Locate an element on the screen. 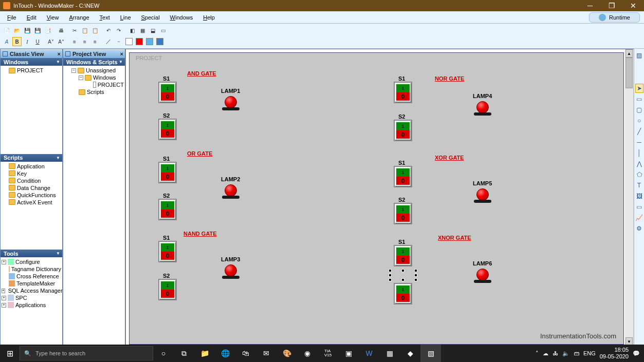 The height and width of the screenshot is (362, 644). s2-label-5: S2 is located at coordinates (402, 200).